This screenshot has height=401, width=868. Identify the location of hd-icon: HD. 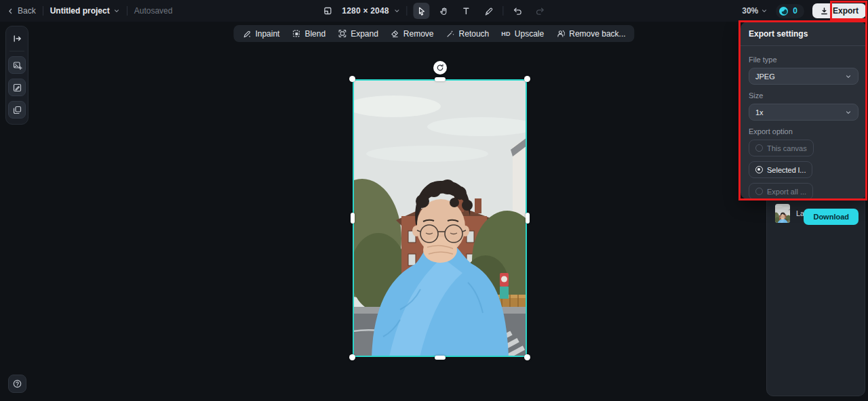
(506, 34).